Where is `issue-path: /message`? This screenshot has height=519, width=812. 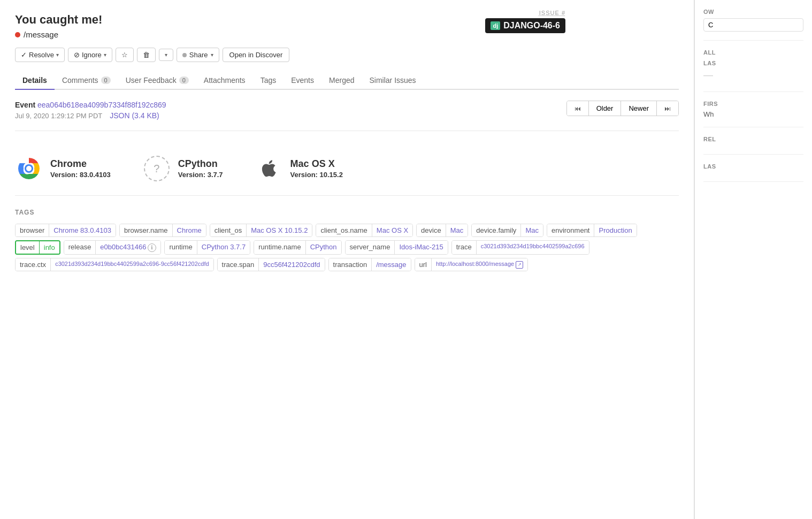 issue-path: /message is located at coordinates (347, 34).